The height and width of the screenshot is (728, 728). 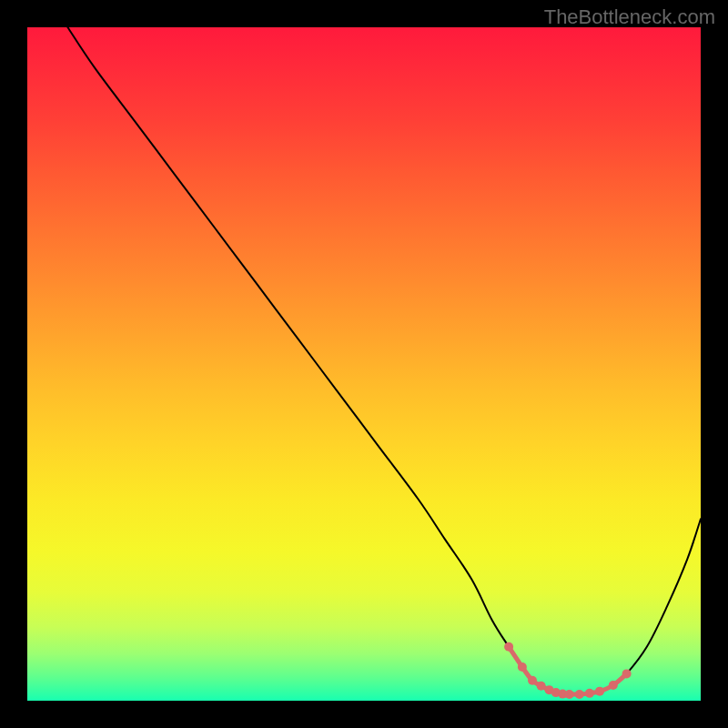 I want to click on watermark-text: TheBottleneck.com, so click(x=630, y=17).